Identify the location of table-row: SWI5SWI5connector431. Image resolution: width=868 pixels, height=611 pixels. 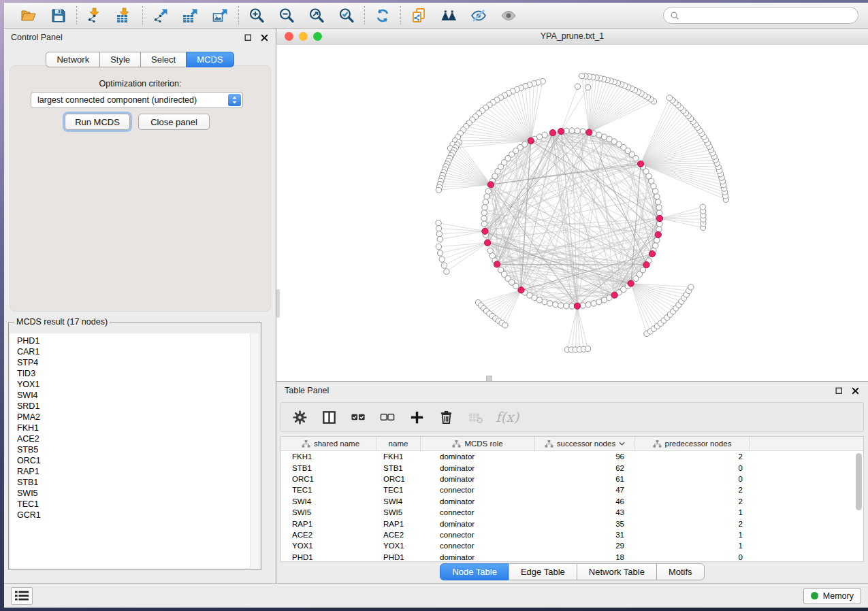
(572, 512).